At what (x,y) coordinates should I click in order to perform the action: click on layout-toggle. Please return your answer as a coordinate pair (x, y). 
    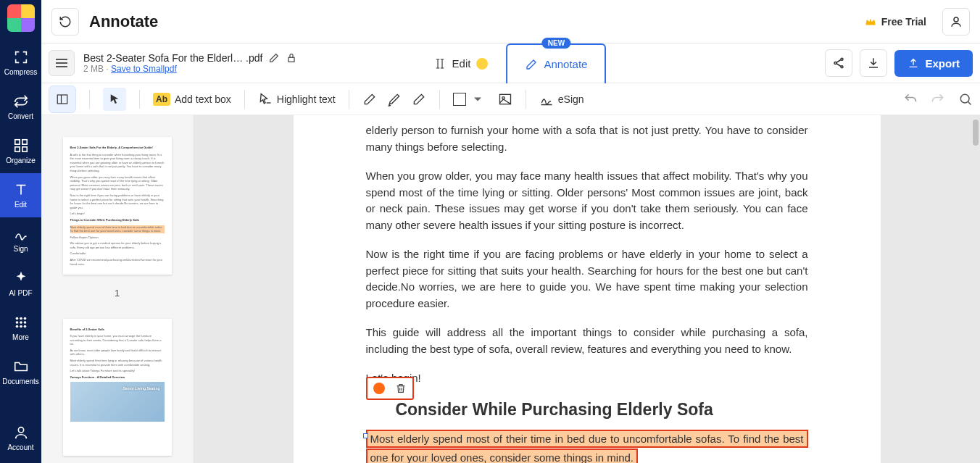
    Looking at the image, I should click on (62, 99).